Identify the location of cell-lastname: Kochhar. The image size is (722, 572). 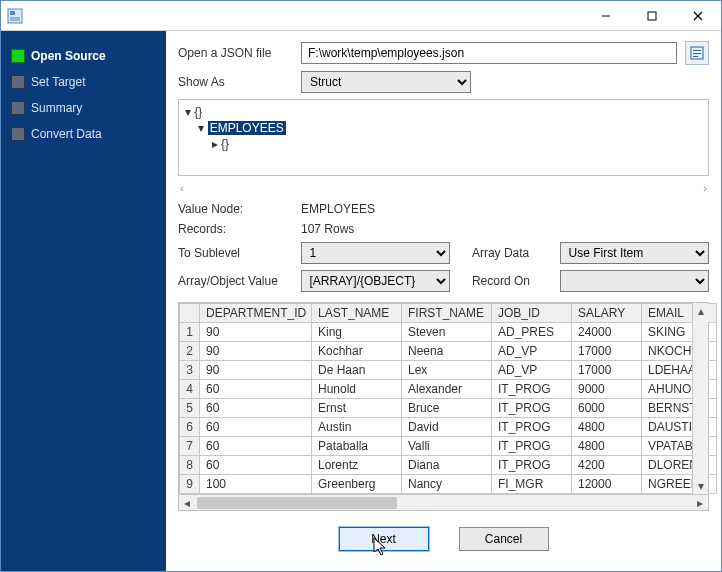
(357, 352).